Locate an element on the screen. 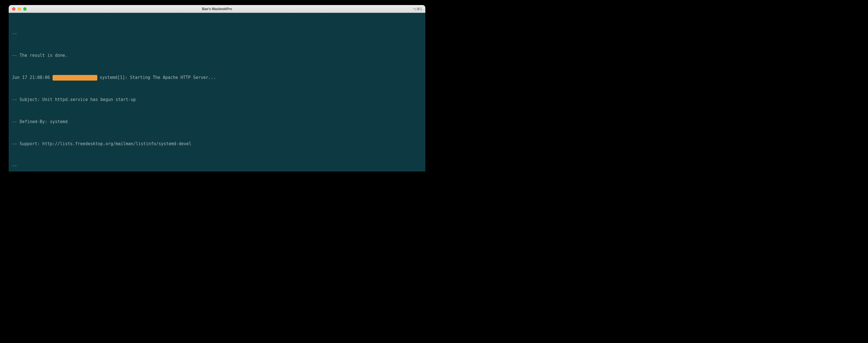 This screenshot has width=868, height=343. log-line: -- Subject: Unit httpd.service has begun… is located at coordinates (217, 100).